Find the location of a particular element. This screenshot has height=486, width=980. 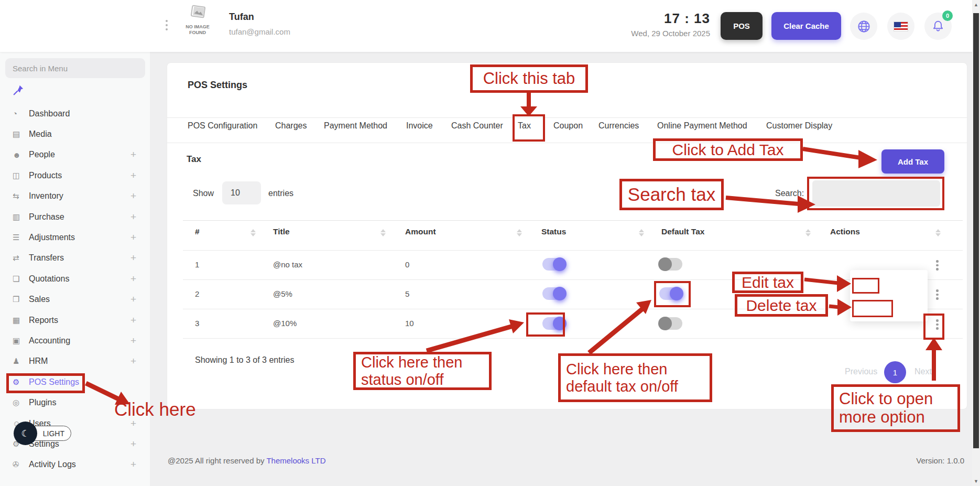

sidebar-item-quotations: ❏Quotations+ is located at coordinates (75, 279).